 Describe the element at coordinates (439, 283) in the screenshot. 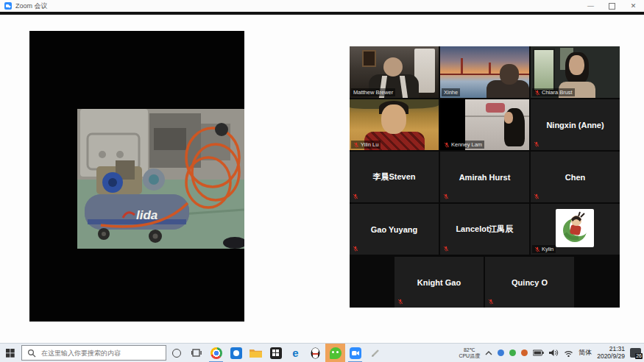

I see `participant-tile-knight-gao: Knight Gao` at that location.